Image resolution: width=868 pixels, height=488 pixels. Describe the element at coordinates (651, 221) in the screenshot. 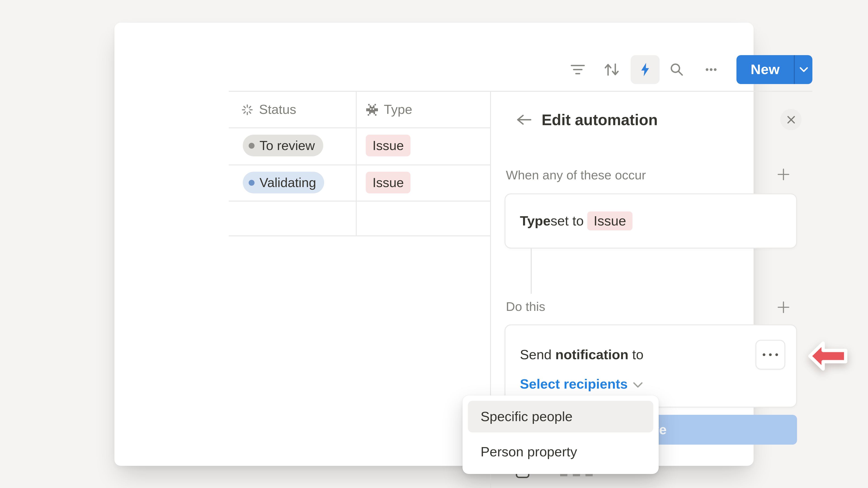

I see `trigger-card: Type set to Issue` at that location.